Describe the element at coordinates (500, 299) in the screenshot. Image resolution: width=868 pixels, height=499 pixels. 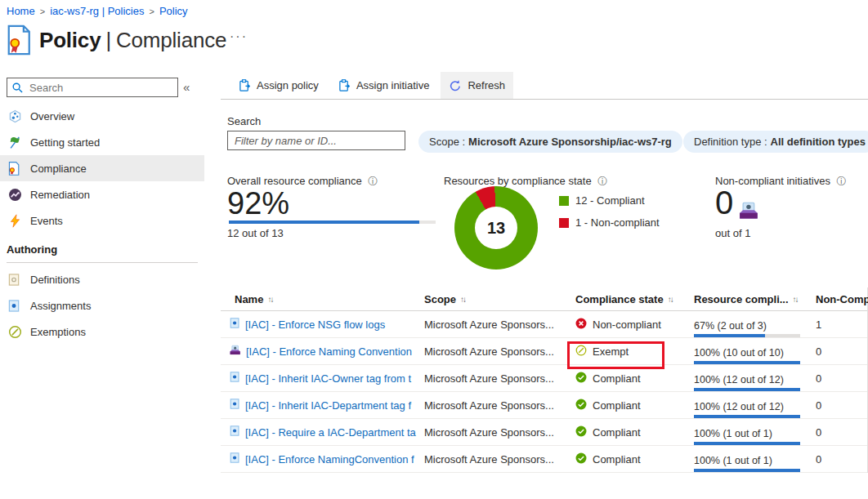
I see `column-header-scope: Scope↑↓` at that location.